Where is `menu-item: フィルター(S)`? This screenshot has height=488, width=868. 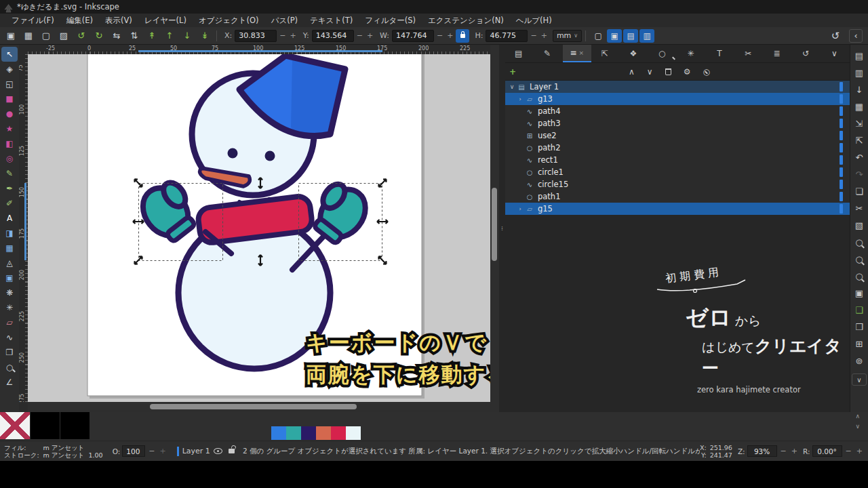
menu-item: フィルター(S) is located at coordinates (391, 20).